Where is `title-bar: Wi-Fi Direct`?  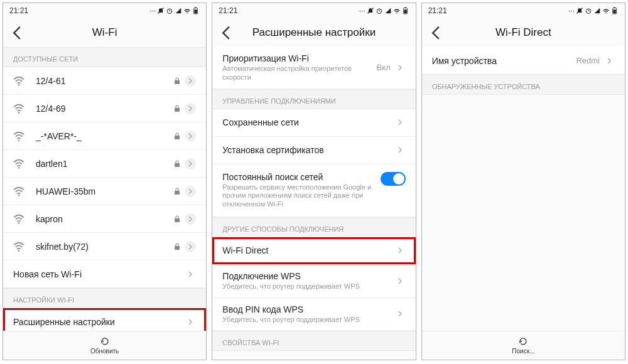 title-bar: Wi-Fi Direct is located at coordinates (524, 33).